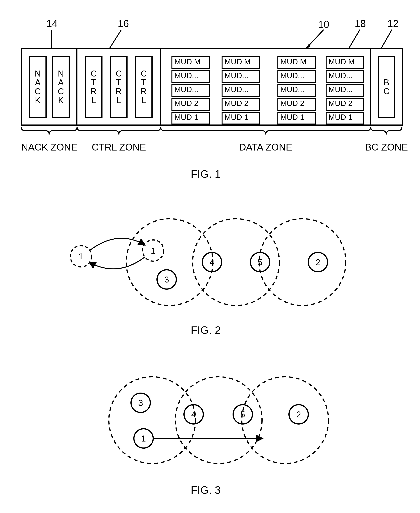  I want to click on fig2-svg: 1 1 3 4 5 2, so click(210, 262).